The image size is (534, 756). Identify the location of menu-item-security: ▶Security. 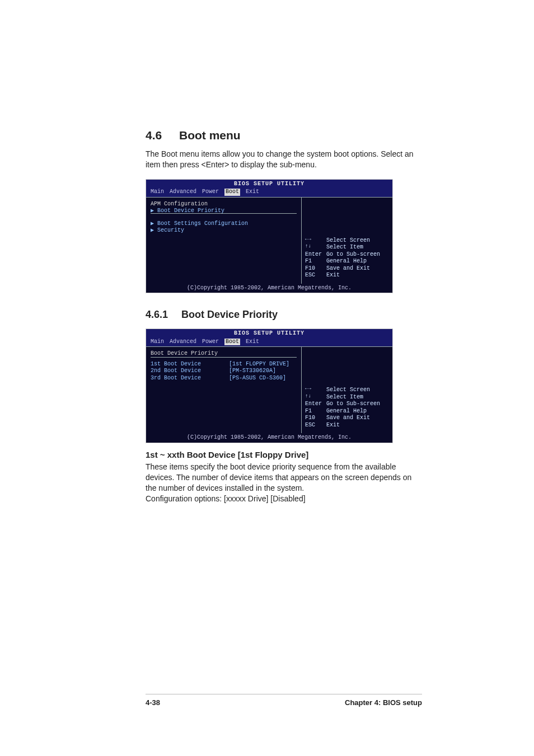
(224, 231).